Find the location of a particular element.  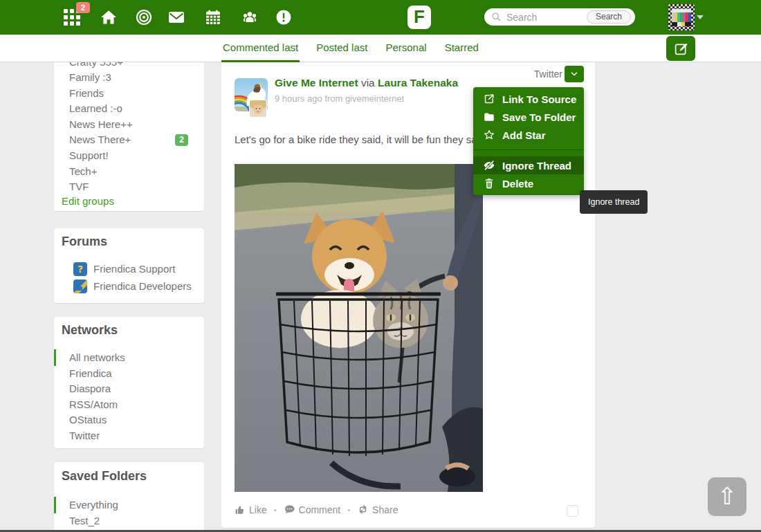

tab-personal: Personal is located at coordinates (405, 48).